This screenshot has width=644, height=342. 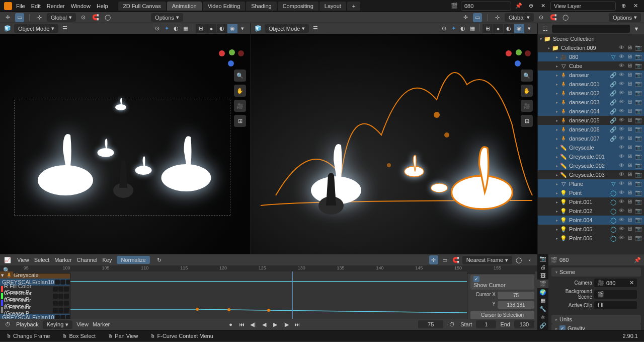 I want to click on graph-menu-select: Select, so click(x=42, y=260).